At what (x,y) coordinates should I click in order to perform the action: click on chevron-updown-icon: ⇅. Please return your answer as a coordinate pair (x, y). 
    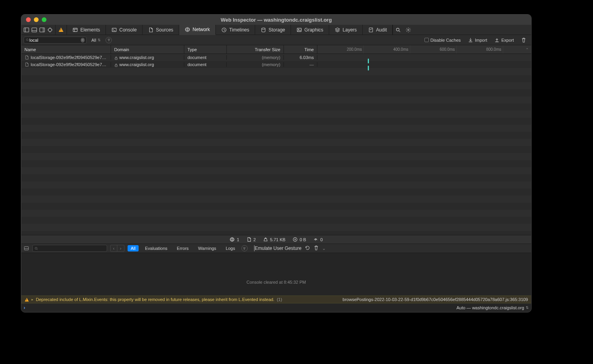
    Looking at the image, I should click on (99, 40).